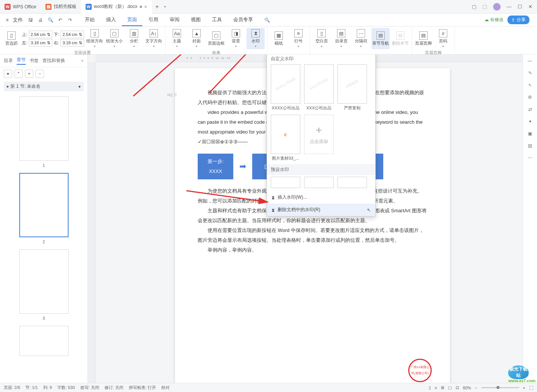 Image resolution: width=537 pixels, height=392 pixels. I want to click on window-minimize-icon: —, so click(509, 7).